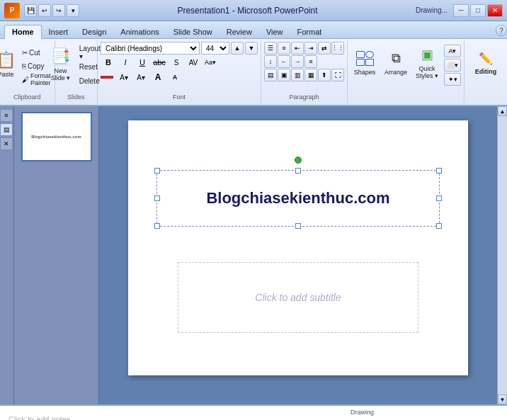 This screenshot has width=507, height=420. I want to click on text-direction-btn: ⬆, so click(324, 75).